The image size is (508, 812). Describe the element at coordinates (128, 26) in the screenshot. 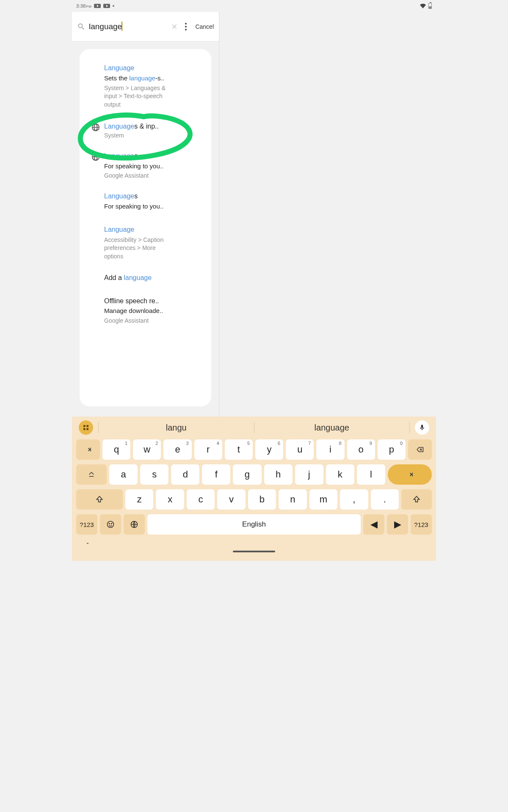

I see `settings-search-input: language` at that location.